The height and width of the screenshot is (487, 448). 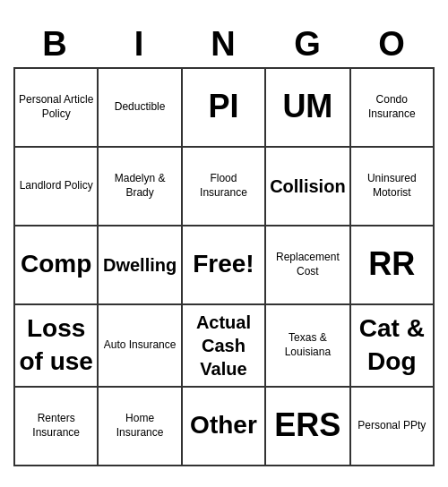 What do you see at coordinates (308, 108) in the screenshot?
I see `bingo-cell-3: UM` at bounding box center [308, 108].